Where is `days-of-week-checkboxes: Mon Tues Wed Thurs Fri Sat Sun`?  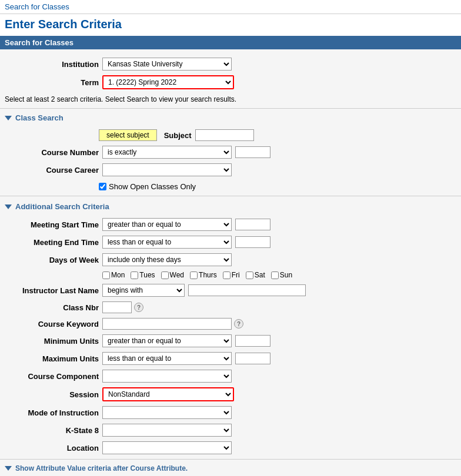
days-of-week-checkboxes: Mon Tues Wed Thurs Fri Sat Sun is located at coordinates (230, 275).